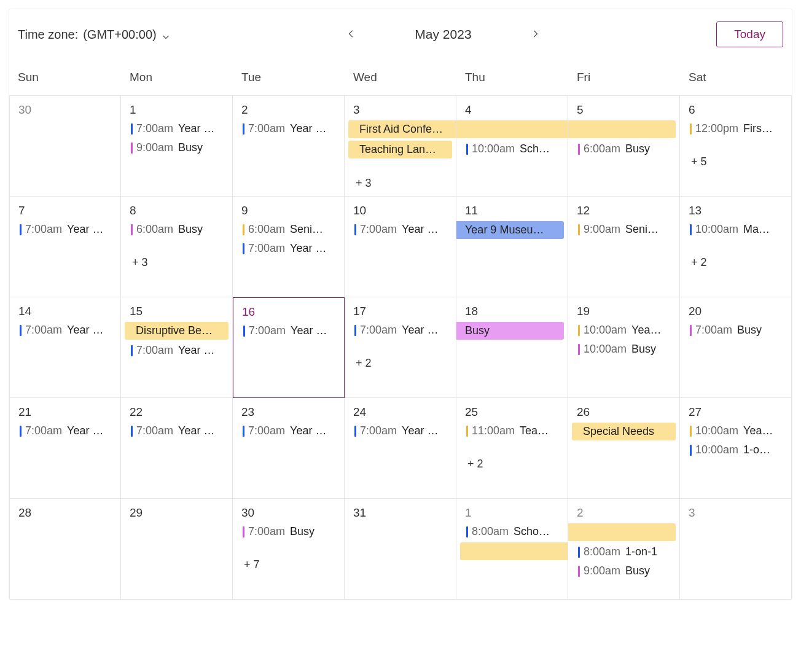  What do you see at coordinates (736, 247) in the screenshot?
I see `day-cell: 1310:00amMa…+ 2` at bounding box center [736, 247].